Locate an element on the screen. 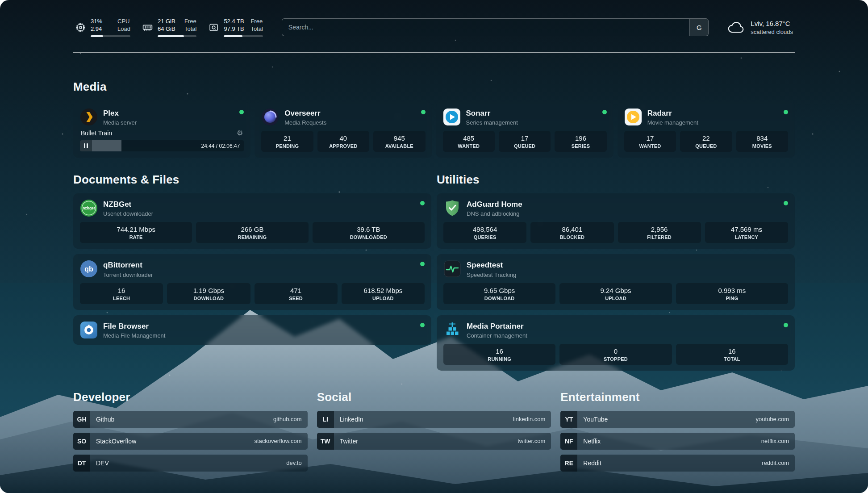  stat-wanted: 485 WANTED is located at coordinates (469, 141).